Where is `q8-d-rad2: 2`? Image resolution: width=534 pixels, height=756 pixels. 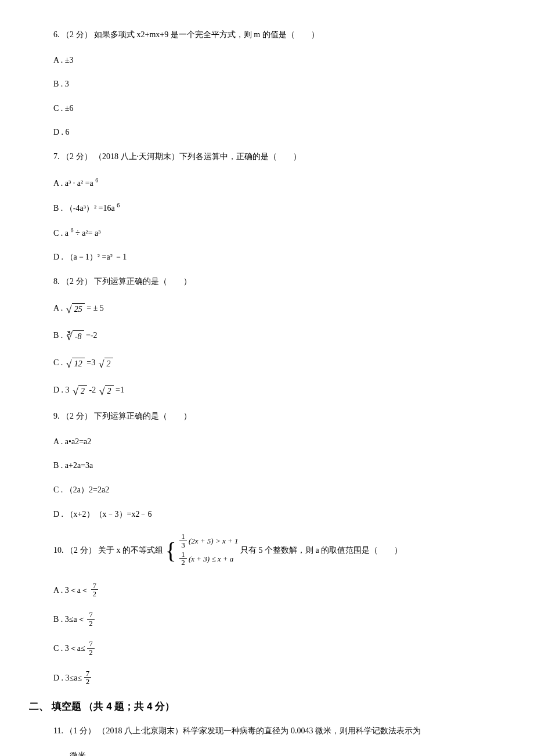 q8-d-rad2: 2 is located at coordinates (109, 391).